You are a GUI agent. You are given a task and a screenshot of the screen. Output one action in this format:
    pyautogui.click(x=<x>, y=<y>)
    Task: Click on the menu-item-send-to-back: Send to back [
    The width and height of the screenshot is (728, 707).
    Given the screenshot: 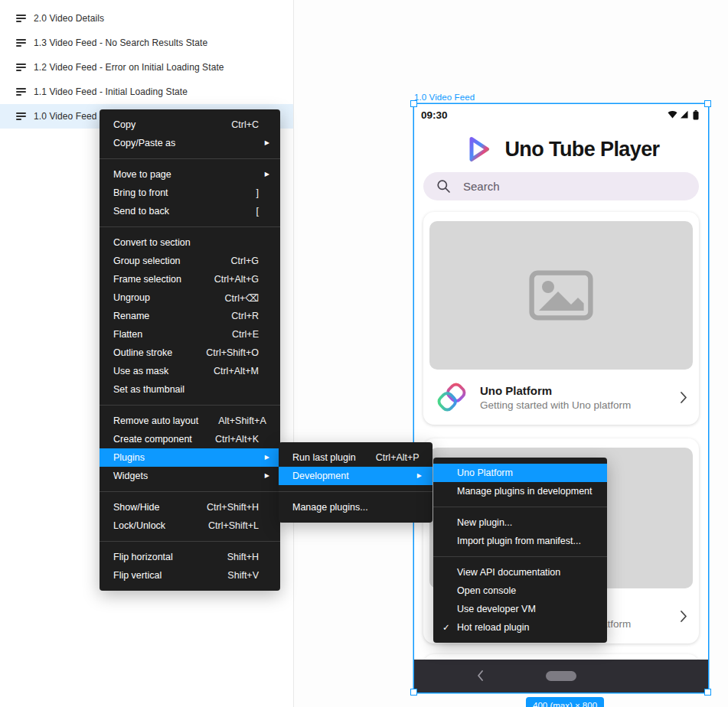 What is the action you would take?
    pyautogui.click(x=190, y=211)
    